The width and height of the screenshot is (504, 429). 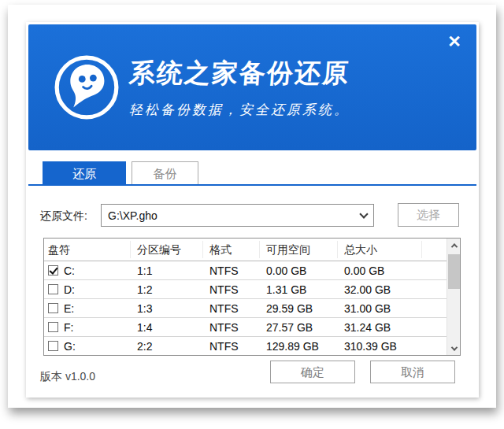 I want to click on drive-letter: D:, so click(x=69, y=290).